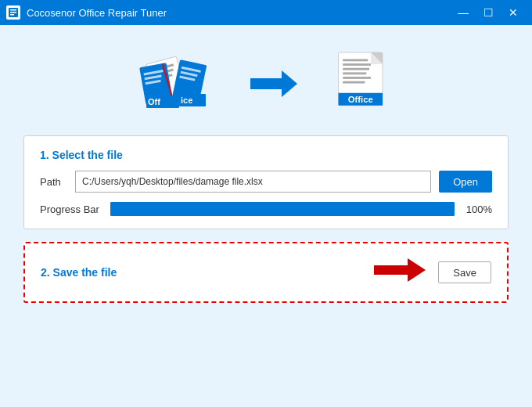  Describe the element at coordinates (154, 102) in the screenshot. I see `svg-text: Off` at that location.